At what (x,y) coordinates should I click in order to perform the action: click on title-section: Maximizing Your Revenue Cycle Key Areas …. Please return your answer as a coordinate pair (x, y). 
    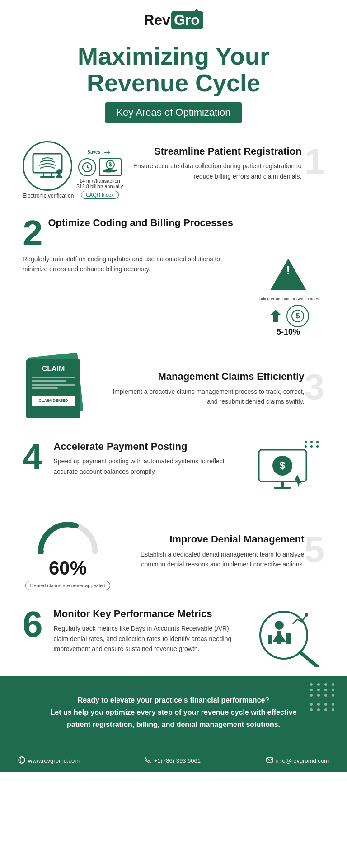
    Looking at the image, I should click on (174, 80).